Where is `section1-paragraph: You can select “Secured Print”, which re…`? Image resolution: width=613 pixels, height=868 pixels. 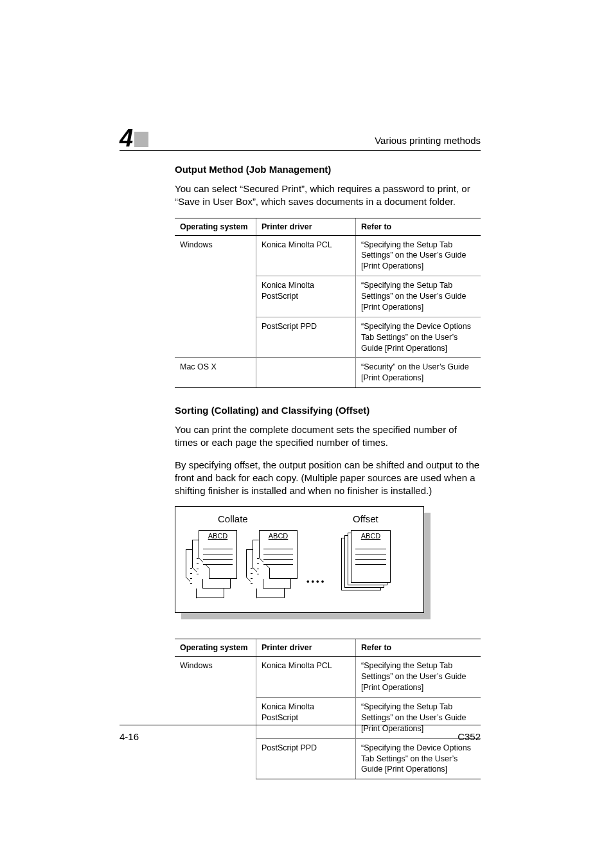
section1-paragraph: You can select “Secured Print”, which re… is located at coordinates (328, 195).